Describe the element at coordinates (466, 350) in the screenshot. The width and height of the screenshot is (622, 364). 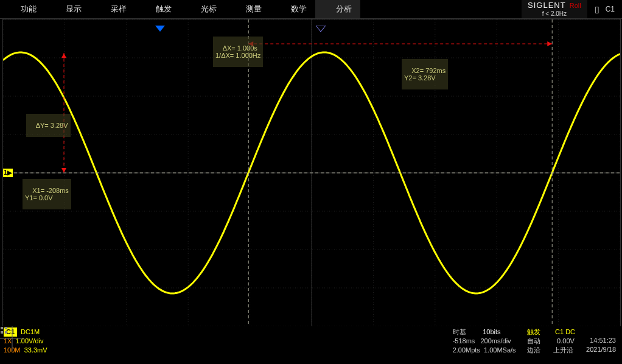
I see `memory-depth: 2.00Mpts` at that location.